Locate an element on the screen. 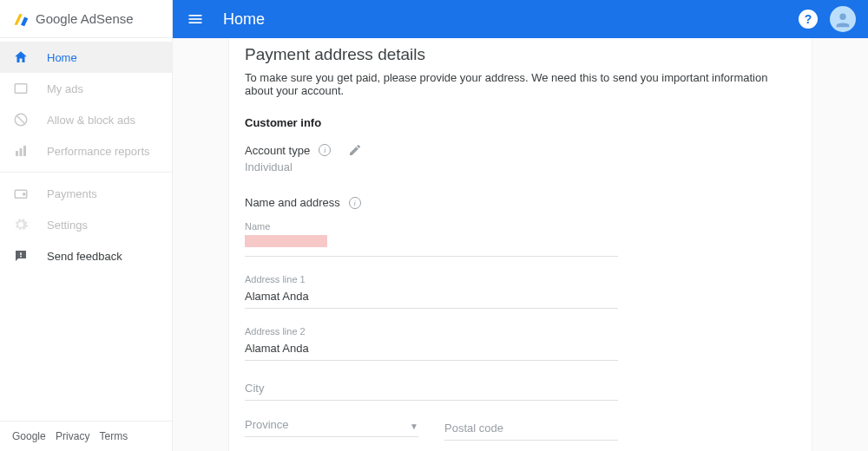 This screenshot has height=451, width=868. nav-separator is located at coordinates (86, 172).